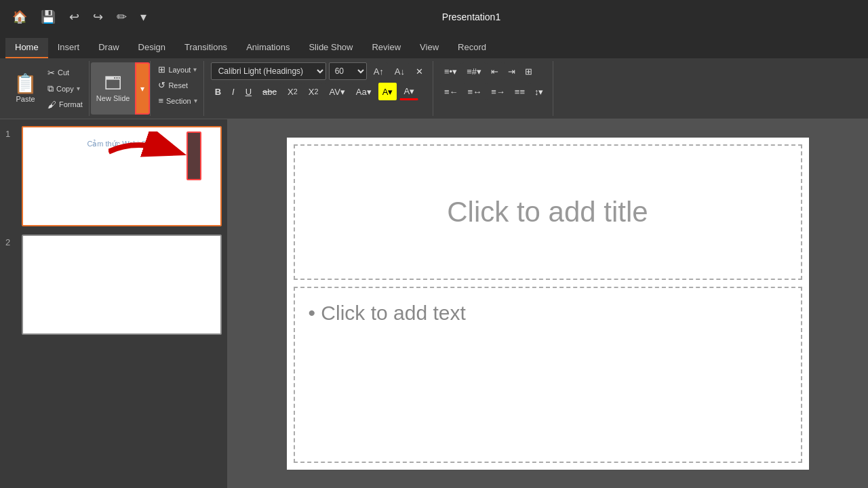 The height and width of the screenshot is (488, 868). Describe the element at coordinates (71, 104) in the screenshot. I see `format-label: Format` at that location.